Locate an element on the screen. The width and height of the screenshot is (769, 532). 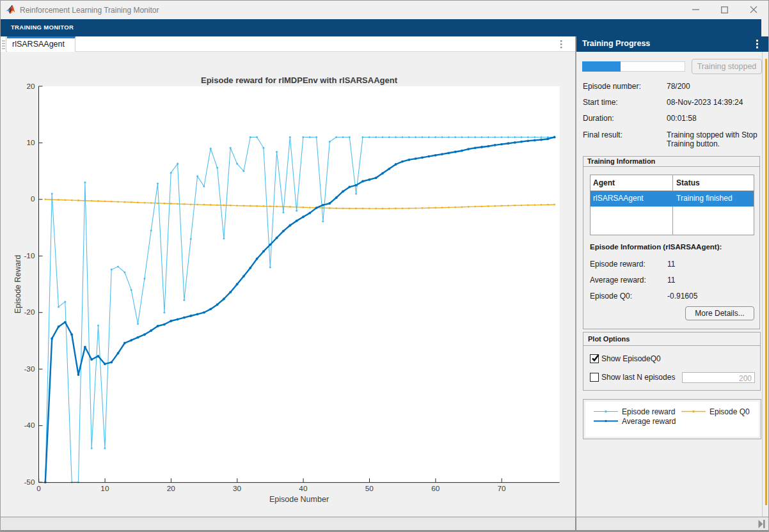
svg-text: 40 is located at coordinates (303, 489).